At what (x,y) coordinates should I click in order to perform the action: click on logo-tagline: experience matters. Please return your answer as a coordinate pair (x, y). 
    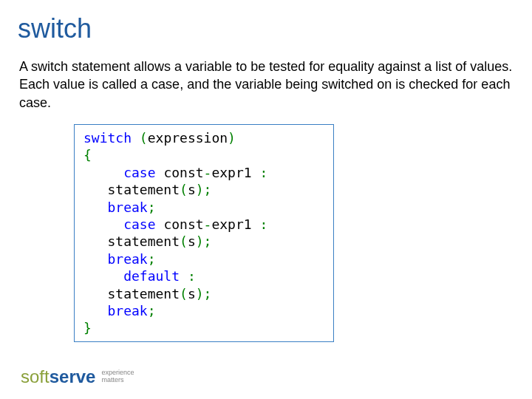
    Looking at the image, I should click on (117, 377).